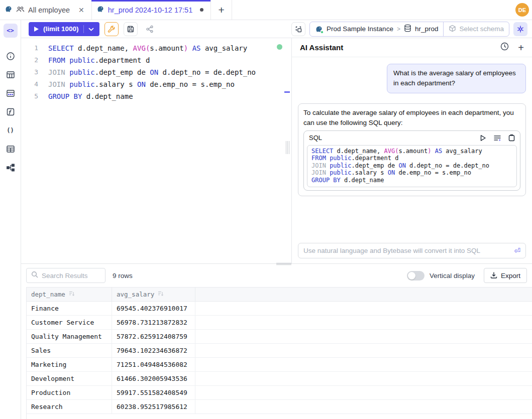  I want to click on tables-icon, so click(11, 75).